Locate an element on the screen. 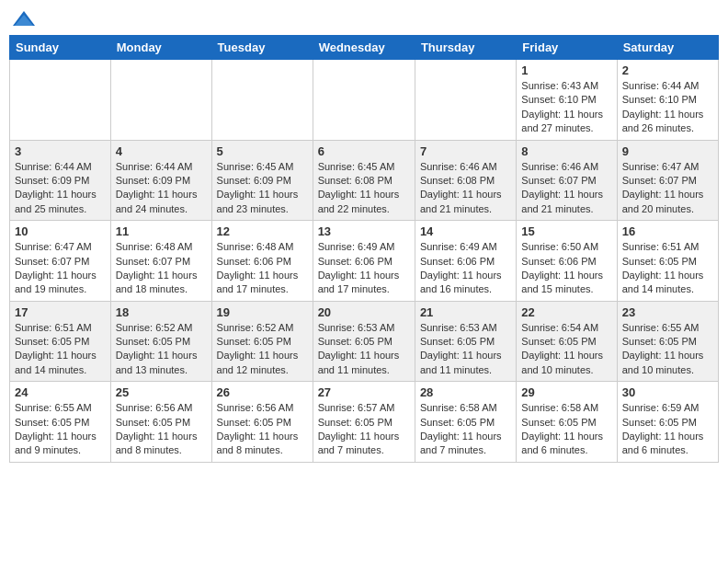 This screenshot has width=728, height=563. calendar-week-row: 3Sunrise: 6:44 AM Sunset: 6:09 PM Daylig… is located at coordinates (364, 180).